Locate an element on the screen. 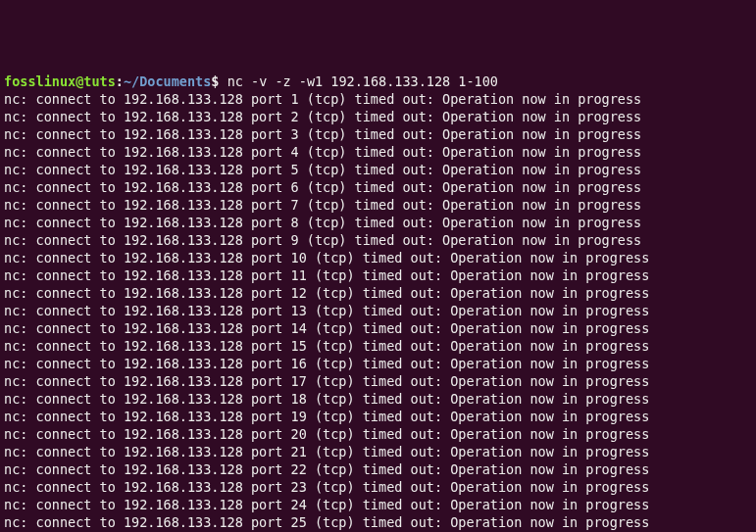 This screenshot has width=756, height=532. output-line: nc: connect to 192.168.133.128 port 20 (… is located at coordinates (327, 434).